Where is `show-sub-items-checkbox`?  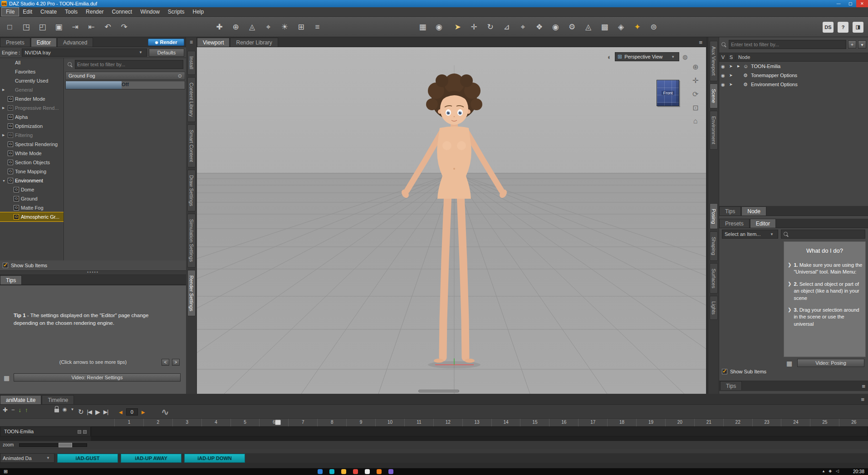 show-sub-items-checkbox is located at coordinates (725, 372).